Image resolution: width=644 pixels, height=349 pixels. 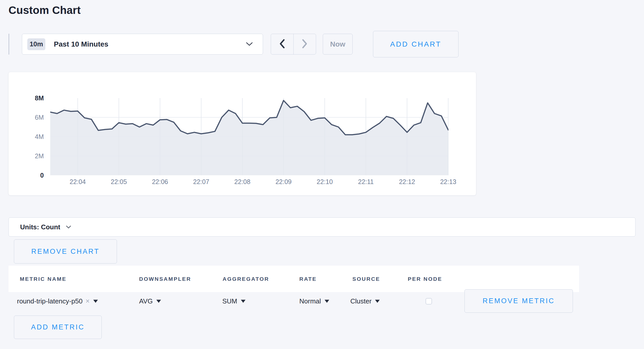 What do you see at coordinates (39, 156) in the screenshot?
I see `y-axis-tick-label: 2M` at bounding box center [39, 156].